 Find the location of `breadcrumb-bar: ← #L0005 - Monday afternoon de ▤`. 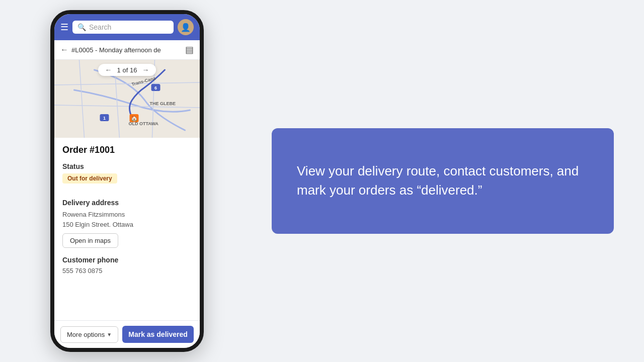

breadcrumb-bar: ← #L0005 - Monday afternoon de ▤ is located at coordinates (127, 50).